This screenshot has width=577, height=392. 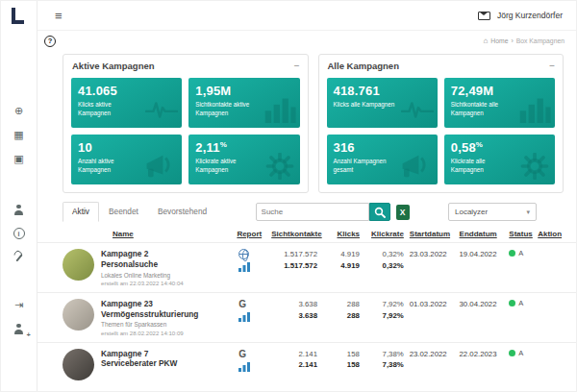 What do you see at coordinates (520, 15) in the screenshot?
I see `user-menu: Jörg Kurzendörfer` at bounding box center [520, 15].